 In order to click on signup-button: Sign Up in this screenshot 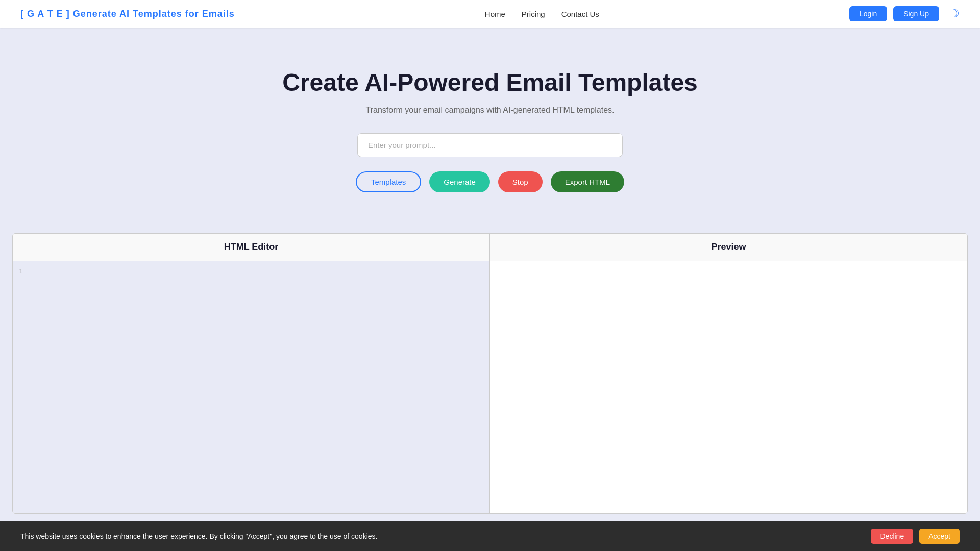, I will do `click(916, 14)`.